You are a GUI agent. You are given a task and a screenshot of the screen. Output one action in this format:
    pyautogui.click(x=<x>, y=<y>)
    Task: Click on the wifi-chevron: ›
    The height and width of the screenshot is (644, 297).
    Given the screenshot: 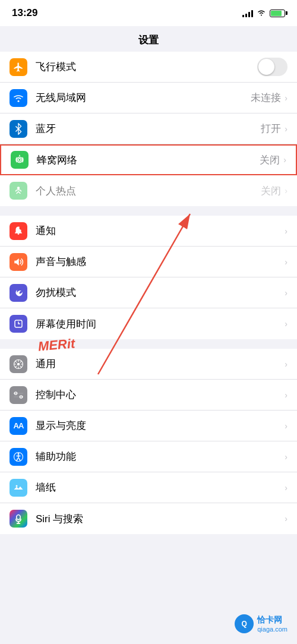 What is the action you would take?
    pyautogui.click(x=286, y=98)
    